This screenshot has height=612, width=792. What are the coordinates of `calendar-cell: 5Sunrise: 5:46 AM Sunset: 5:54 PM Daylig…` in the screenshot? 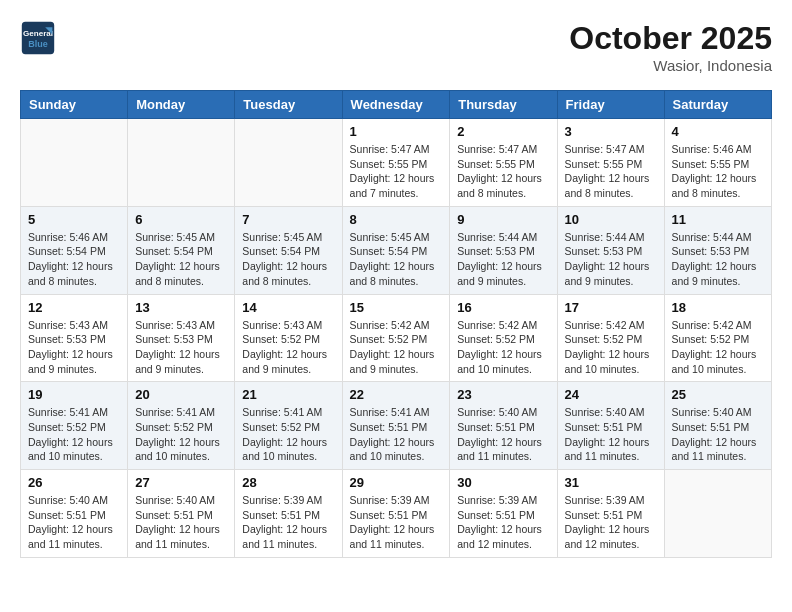 It's located at (74, 250).